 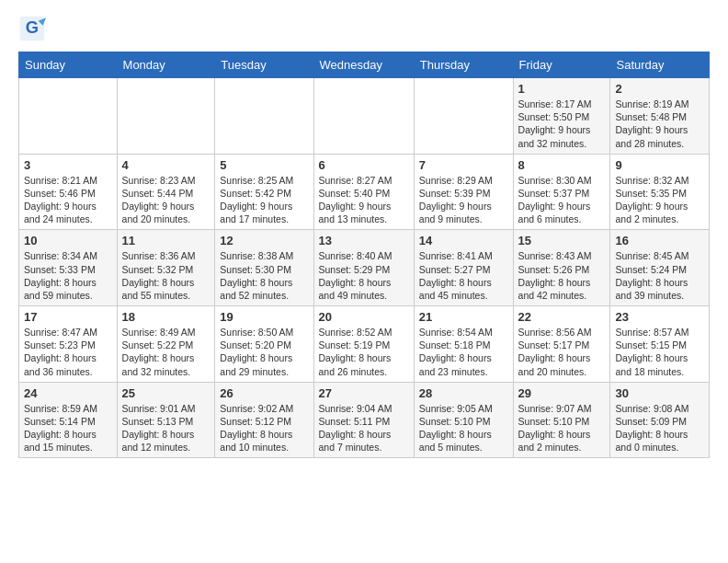 What do you see at coordinates (364, 269) in the screenshot?
I see `calendar-cell: 13Sunrise: 8:40 AM Sunset: 5:29 PM Dayli…` at bounding box center [364, 269].